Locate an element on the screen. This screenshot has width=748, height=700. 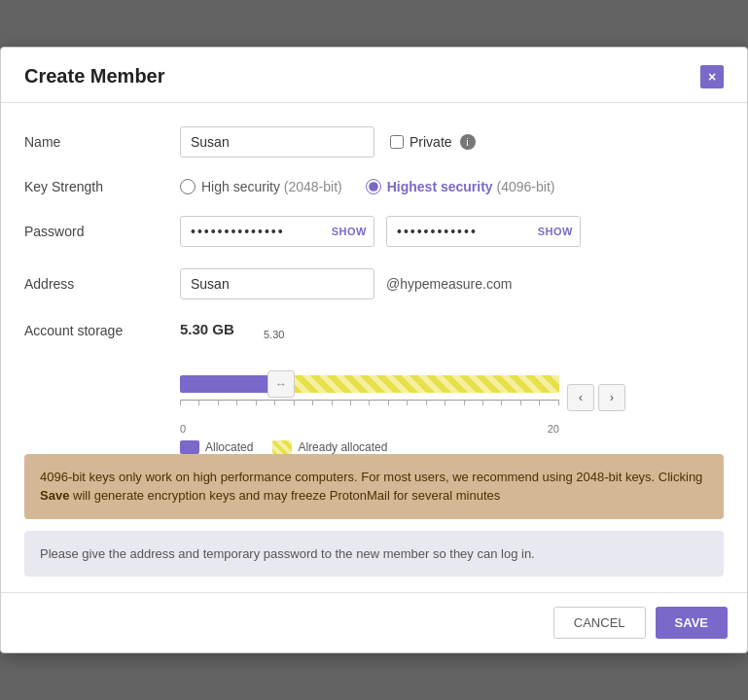
name-controls: Private i is located at coordinates (451, 142).